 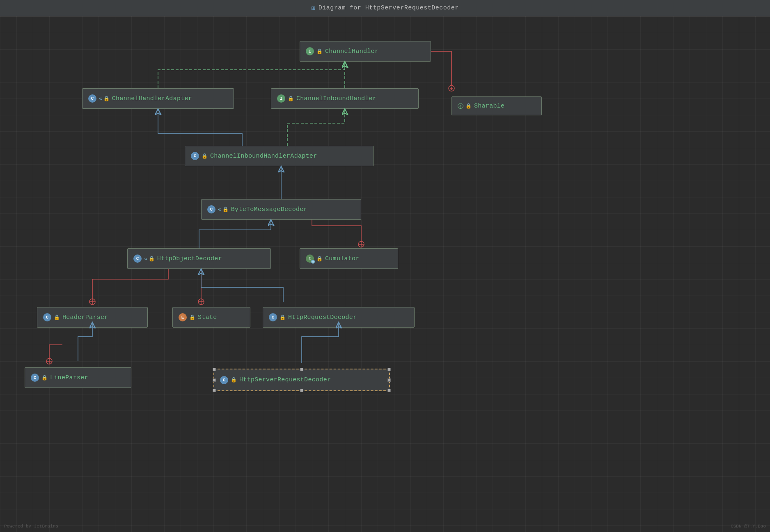 What do you see at coordinates (389, 8) in the screenshot?
I see `title-text: Diagram for HttpServerRequestDecoder` at bounding box center [389, 8].